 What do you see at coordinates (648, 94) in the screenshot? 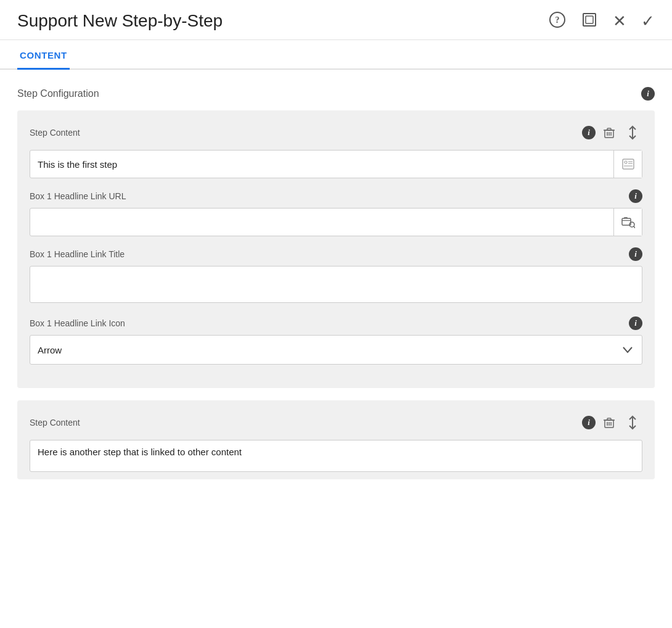
I see `section-info-icon: i` at bounding box center [648, 94].